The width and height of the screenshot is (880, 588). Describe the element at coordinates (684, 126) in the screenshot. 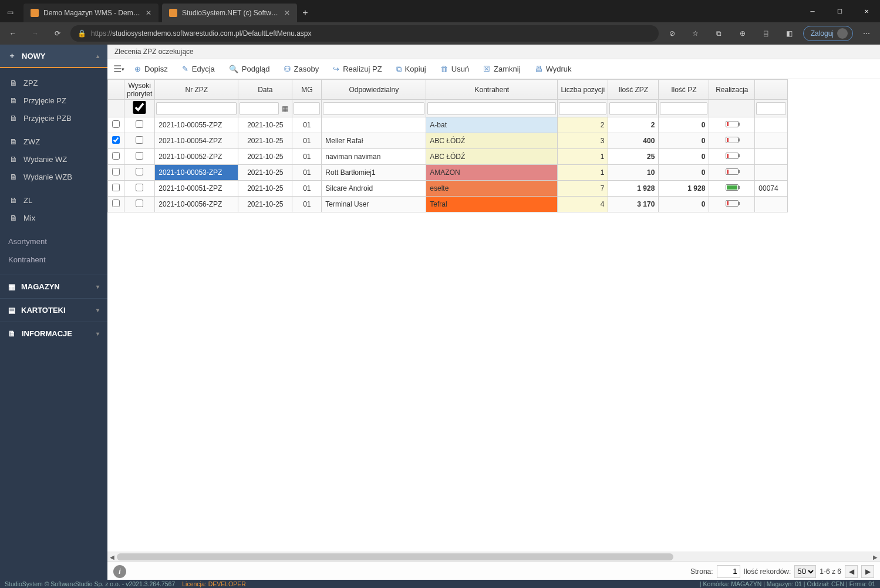

I see `cell-ilosc-pz: 0` at that location.